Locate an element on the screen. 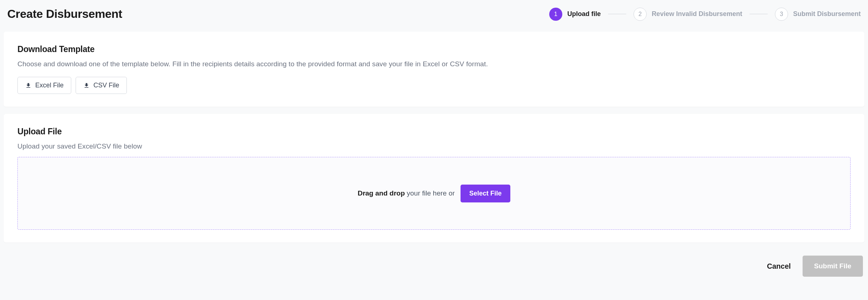  step-number-2: 2 is located at coordinates (640, 14).